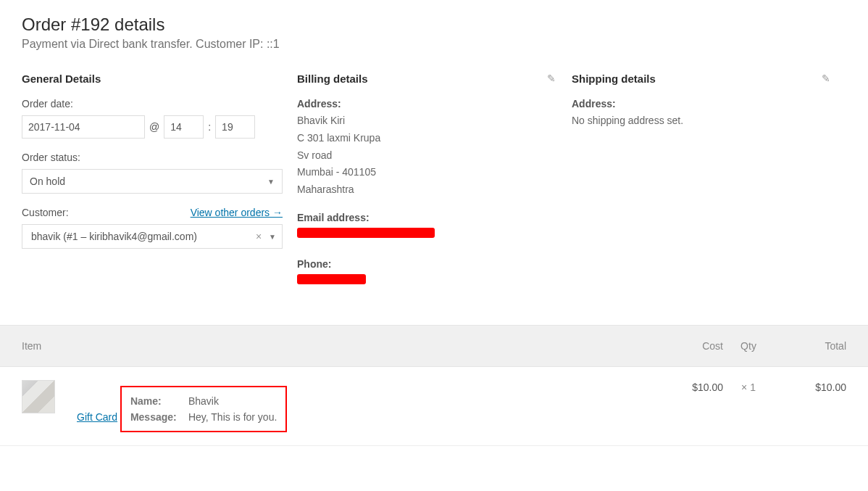 The image size is (868, 491). What do you see at coordinates (690, 387) in the screenshot?
I see `item-cost: $10.00` at bounding box center [690, 387].